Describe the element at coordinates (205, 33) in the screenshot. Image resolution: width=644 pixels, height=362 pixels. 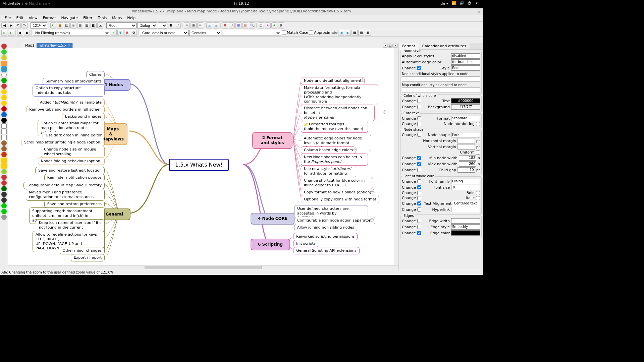
I see `cond-select: Contains` at that location.